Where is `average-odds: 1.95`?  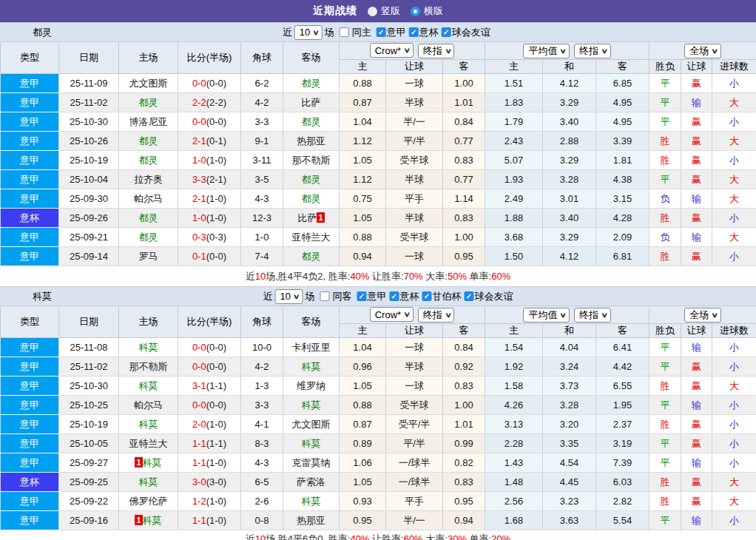 average-odds: 1.95 is located at coordinates (623, 405).